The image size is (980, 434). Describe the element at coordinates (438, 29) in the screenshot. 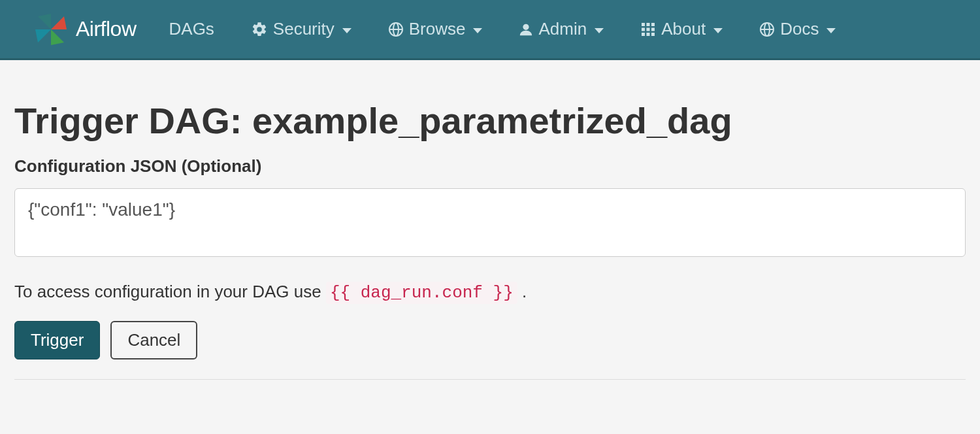

I see `nav-label: Browse` at that location.